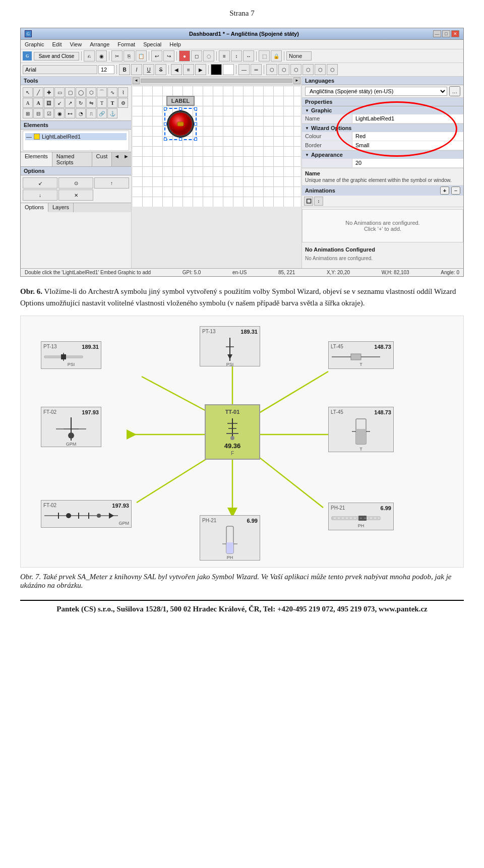 This screenshot has width=484, height=868. I want to click on toolbar-btn-9: ◻, so click(197, 56).